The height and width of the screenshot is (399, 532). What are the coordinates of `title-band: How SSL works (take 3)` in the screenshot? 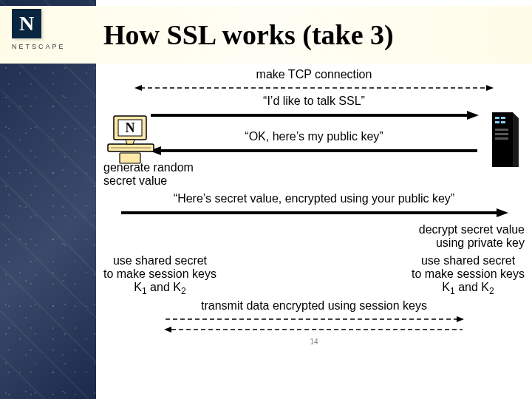 It's located at (266, 35).